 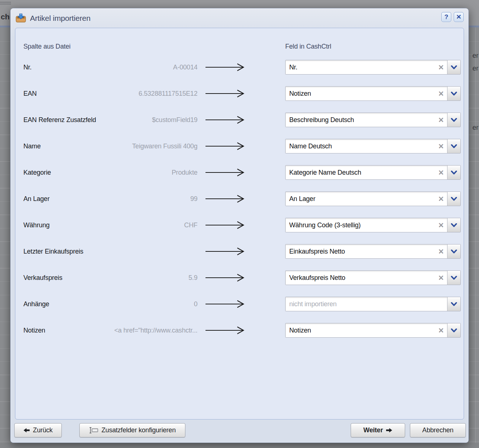 What do you see at coordinates (43, 430) in the screenshot?
I see `back-button-label: Zurück` at bounding box center [43, 430].